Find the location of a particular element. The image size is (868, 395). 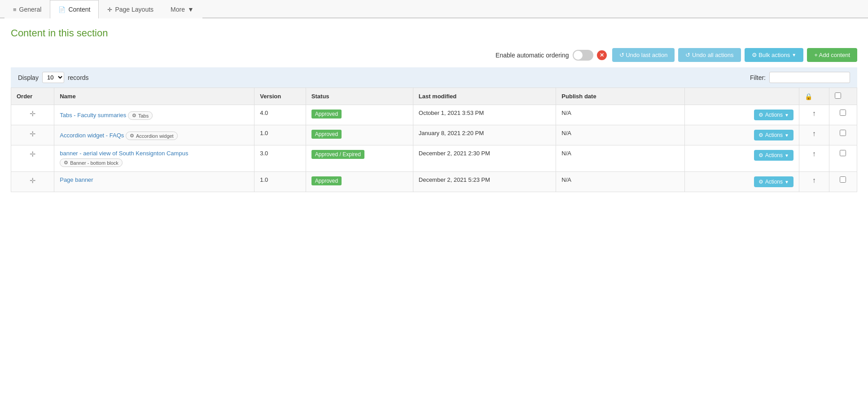

filter-input is located at coordinates (810, 77).